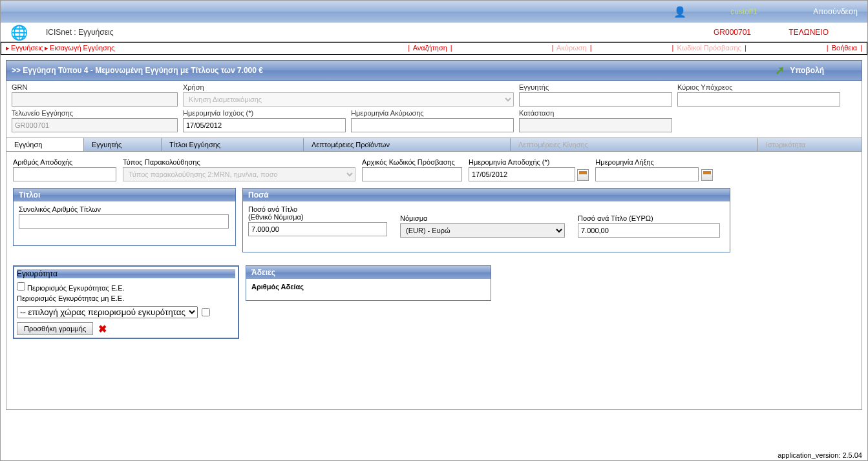 Image resolution: width=868 pixels, height=461 pixels. Describe the element at coordinates (126, 302) in the screenshot. I see `validity-panel: Εγκυρότητα Περιορισμός Εγκυρότητας Ε.Ε. …` at that location.